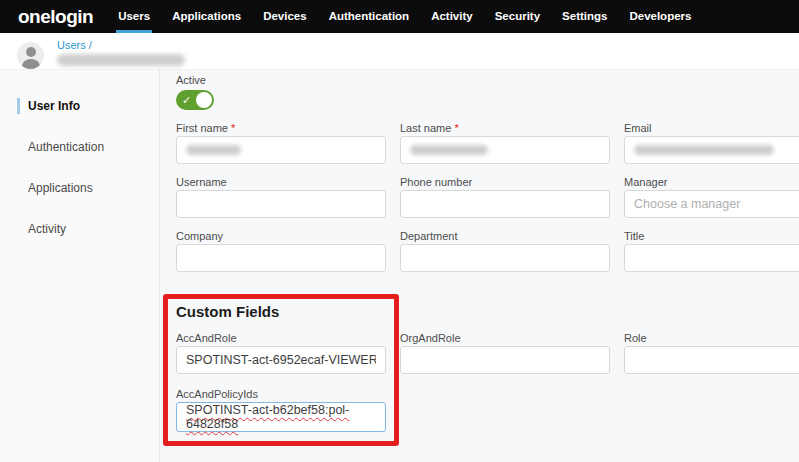 This screenshot has width=799, height=462. I want to click on acc-and-policy-ids-value: SPOTINST-act-b62bef58:pol-64828f58, so click(281, 417).